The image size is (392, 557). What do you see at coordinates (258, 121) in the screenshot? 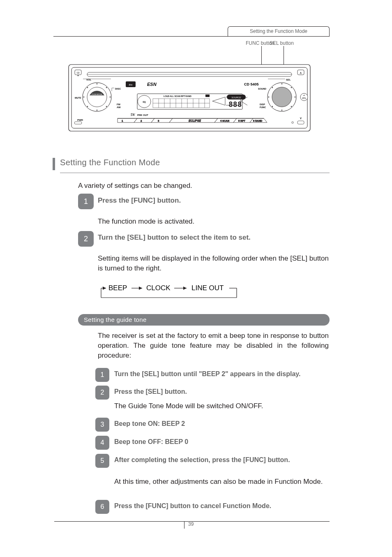
I see `svg-text: 6 RAND` at bounding box center [258, 121].